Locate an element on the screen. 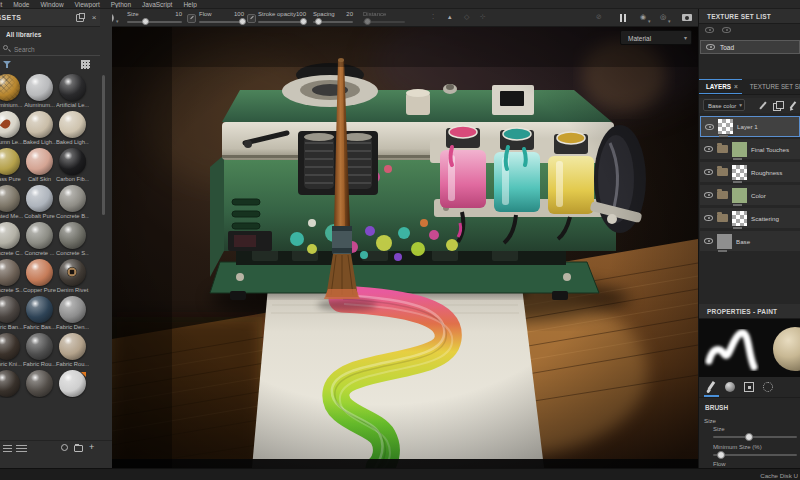 Image resolution: width=800 pixels, height=480 pixels. display-settings-icon: ◉ is located at coordinates (643, 17).